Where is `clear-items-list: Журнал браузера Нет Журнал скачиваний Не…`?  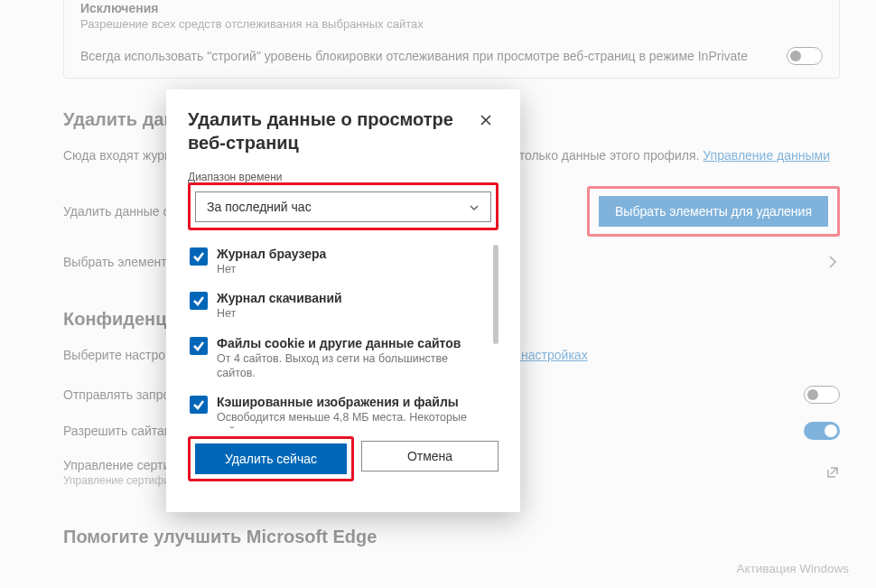
clear-items-list: Журнал браузера Нет Журнал скачиваний Не… is located at coordinates (343, 334).